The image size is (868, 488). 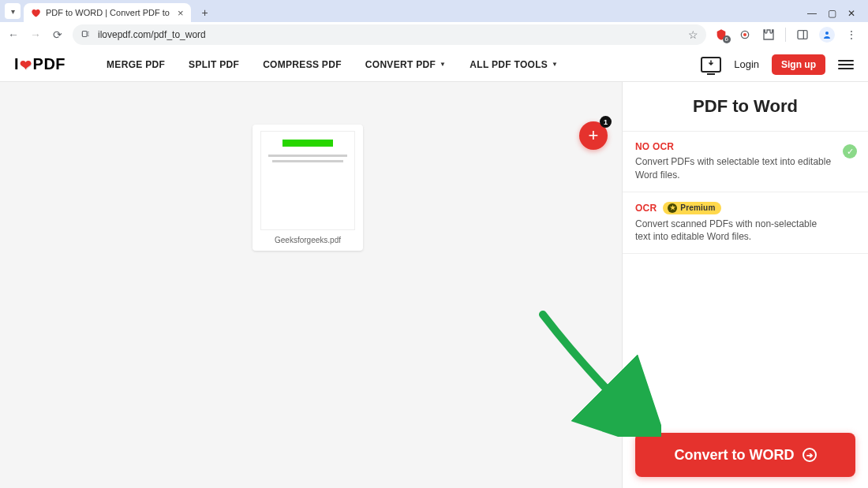 What do you see at coordinates (734, 231) in the screenshot?
I see `option-desc: Convert scanned PDFs with non-selectable…` at bounding box center [734, 231].